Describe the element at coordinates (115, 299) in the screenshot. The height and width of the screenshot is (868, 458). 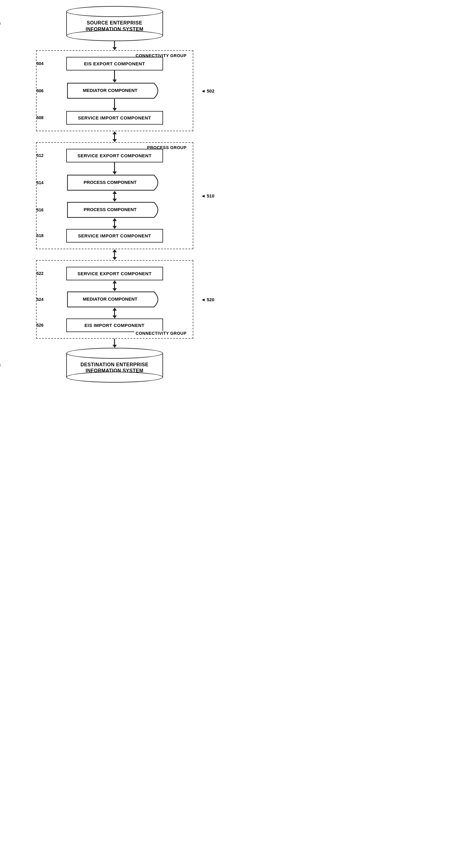
I see `mediator-svg-2: MEDIATOR COMPONENT` at that location.